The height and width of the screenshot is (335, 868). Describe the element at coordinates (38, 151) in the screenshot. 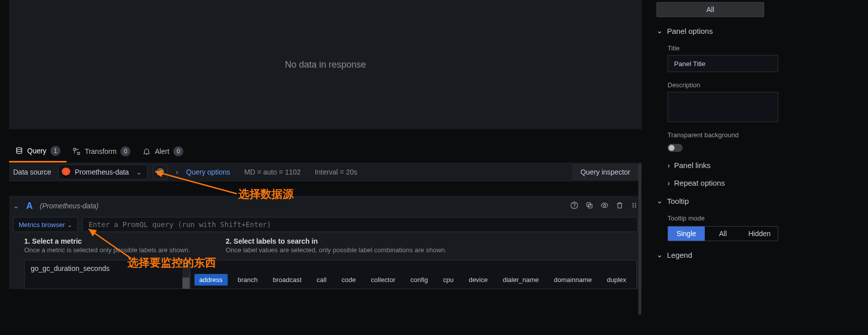

I see `tab-query: Query 1` at that location.